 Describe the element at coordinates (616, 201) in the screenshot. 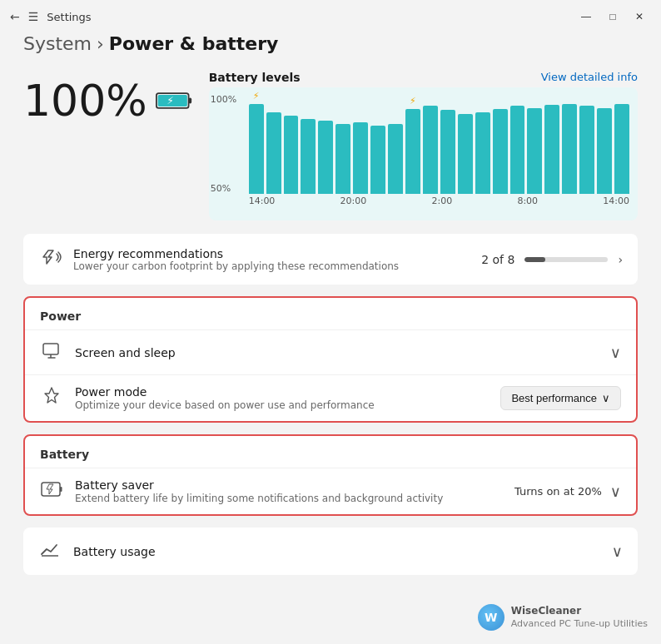

I see `x-label-5: 14:00` at that location.